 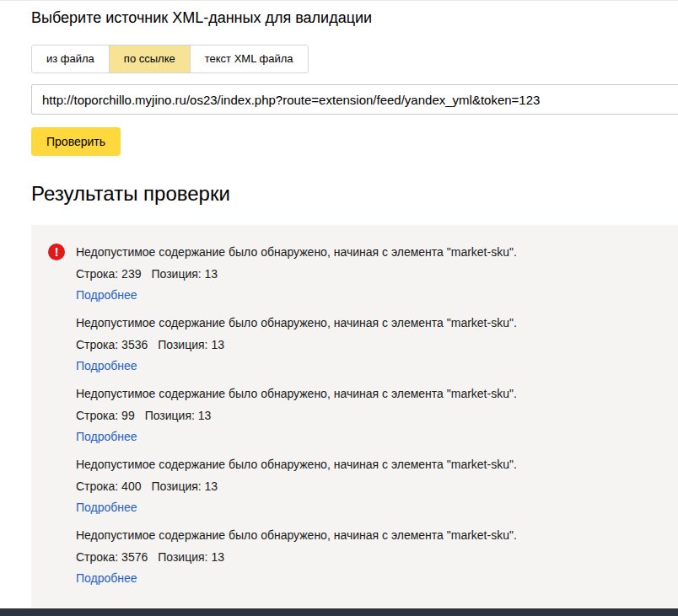 I want to click on tab-xml-text: текст XML файла, so click(x=250, y=59).